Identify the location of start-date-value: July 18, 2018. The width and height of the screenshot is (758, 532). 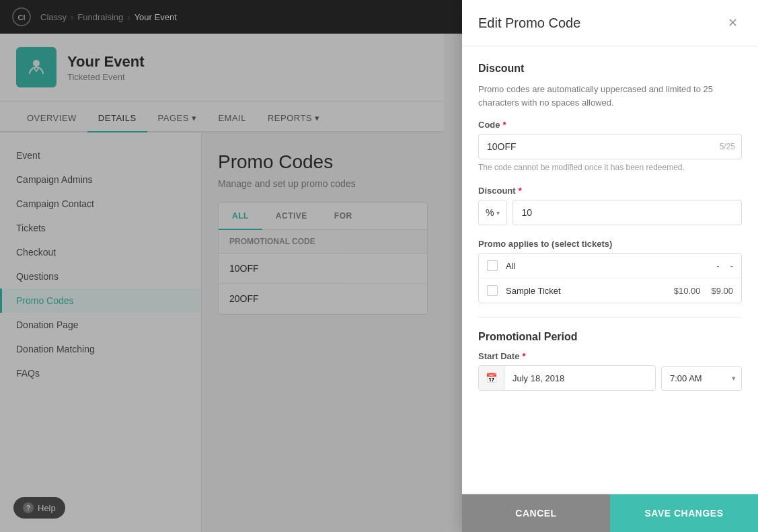
(580, 378).